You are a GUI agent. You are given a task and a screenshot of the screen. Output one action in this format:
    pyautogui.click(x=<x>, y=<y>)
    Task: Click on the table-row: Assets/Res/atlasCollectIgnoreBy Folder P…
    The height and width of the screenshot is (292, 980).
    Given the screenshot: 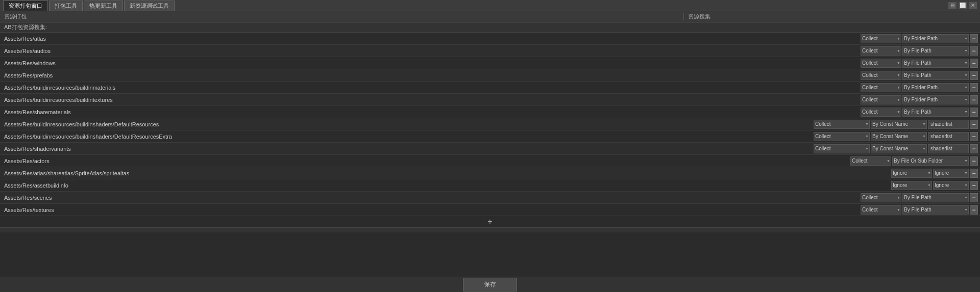 What is the action you would take?
    pyautogui.click(x=490, y=39)
    